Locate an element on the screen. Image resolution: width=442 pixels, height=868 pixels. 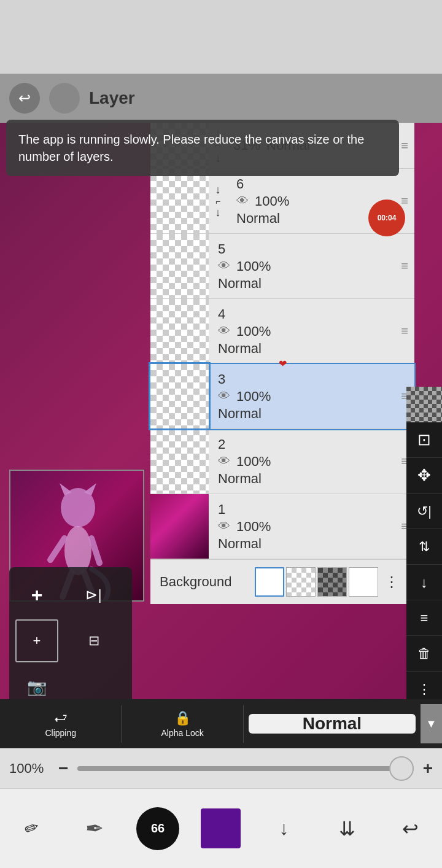
layer-row-3: 3 👁 100% Normal ≡ is located at coordinates (282, 397).